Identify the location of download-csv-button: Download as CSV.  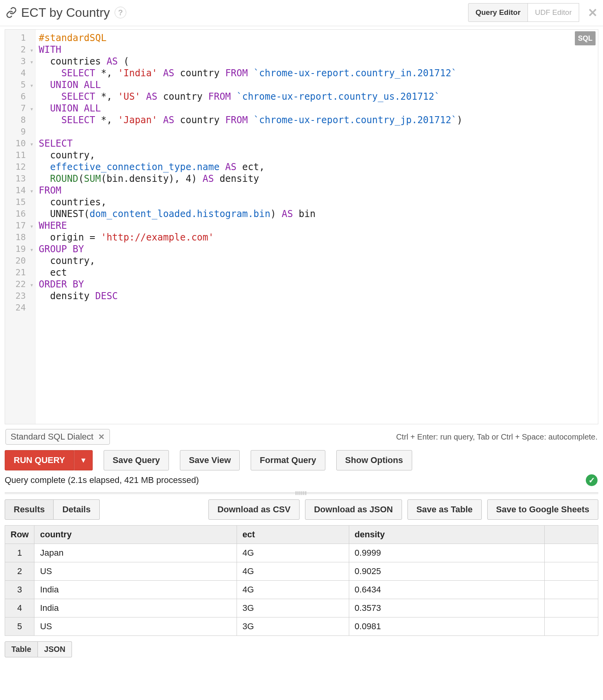
(254, 510).